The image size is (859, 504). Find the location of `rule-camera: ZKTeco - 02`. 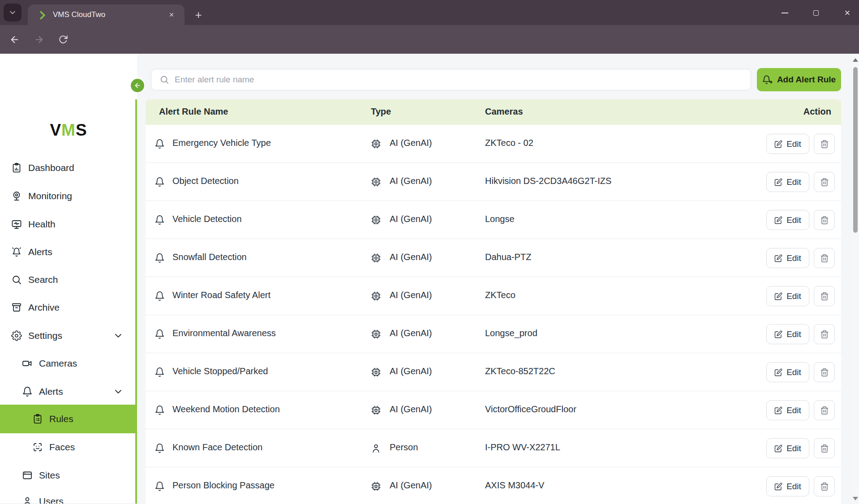

rule-camera: ZKTeco - 02 is located at coordinates (509, 143).